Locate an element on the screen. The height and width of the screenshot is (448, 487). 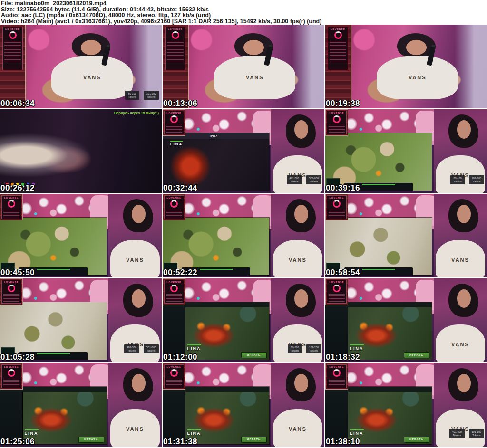
video-thumbnail: VANS LINA ИГРАТЬ LOVENSE Вернусь через 1… is located at coordinates (81, 151).